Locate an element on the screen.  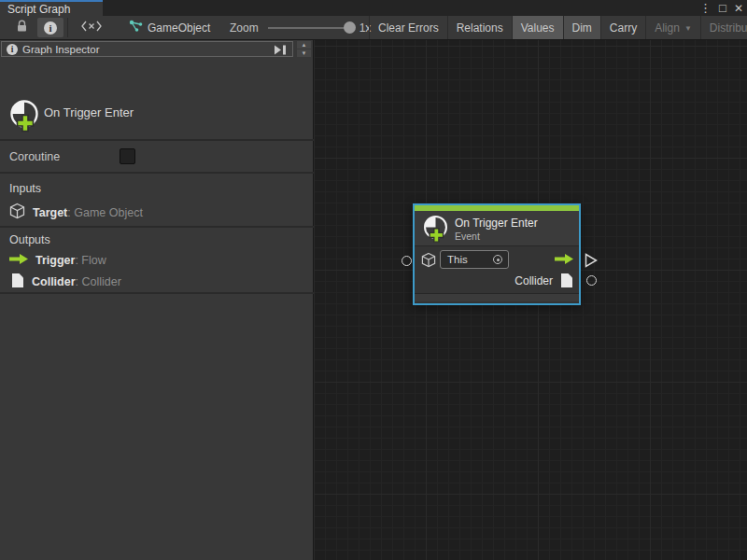
toolbar: i GameObject Zoom is located at coordinates (374, 28).